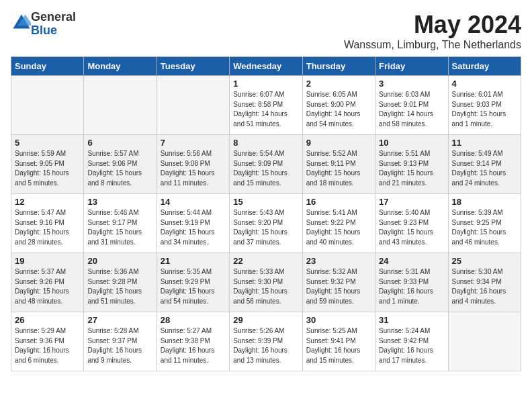 The image size is (532, 411). Describe the element at coordinates (411, 320) in the screenshot. I see `day-number: 31` at that location.